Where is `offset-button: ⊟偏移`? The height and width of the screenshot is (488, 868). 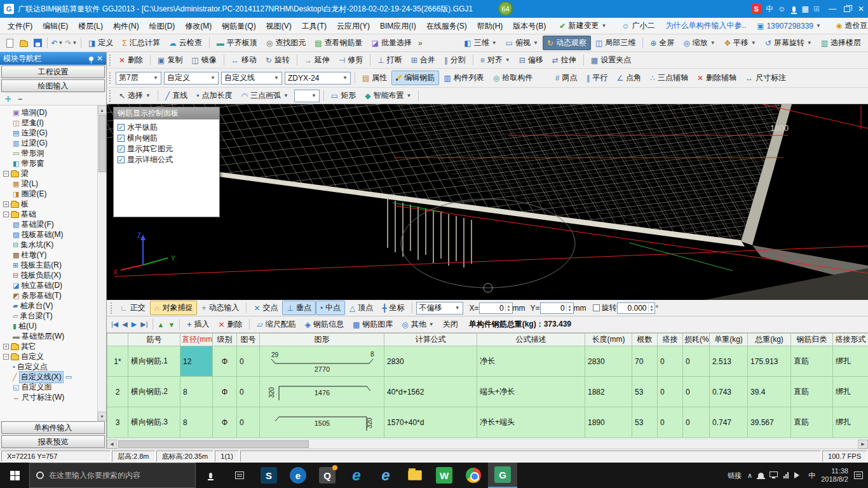
offset-button: ⊟偏移 is located at coordinates (531, 60).